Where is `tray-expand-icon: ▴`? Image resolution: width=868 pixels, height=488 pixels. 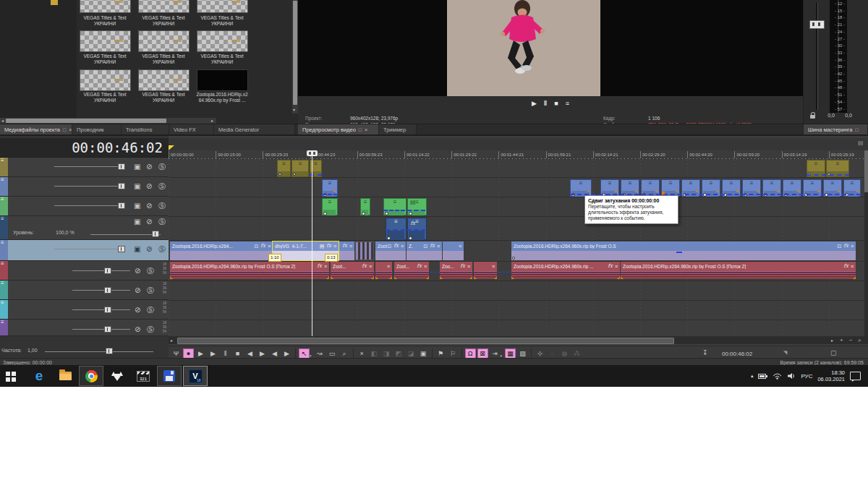
tray-expand-icon: ▴ is located at coordinates (752, 376).